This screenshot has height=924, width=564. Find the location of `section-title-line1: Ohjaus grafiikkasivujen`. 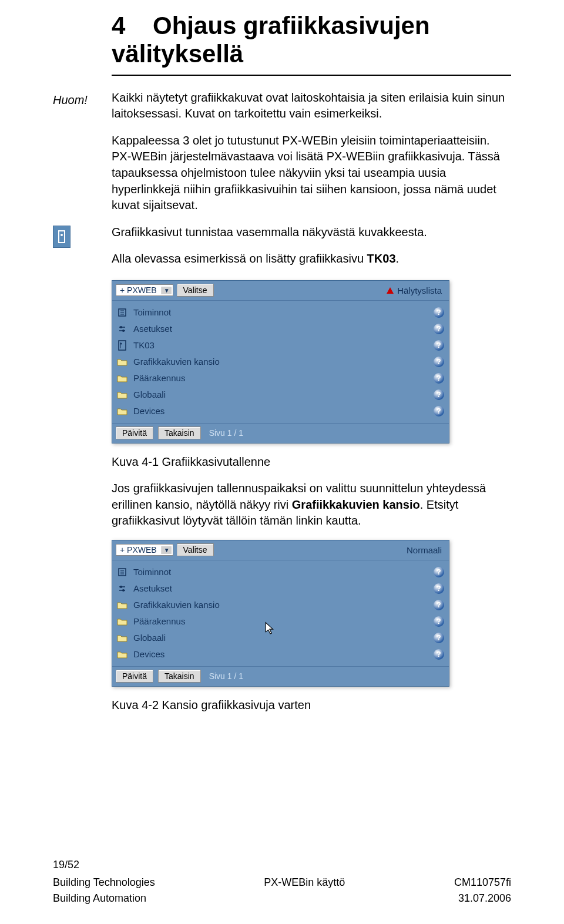

section-title-line1: Ohjaus grafiikkasivujen is located at coordinates (291, 26).